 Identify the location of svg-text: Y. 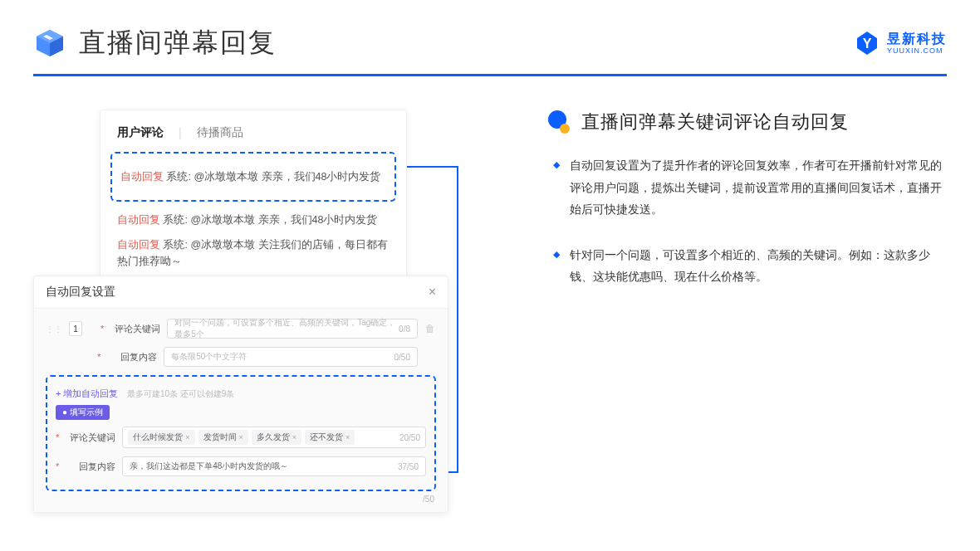
(867, 43).